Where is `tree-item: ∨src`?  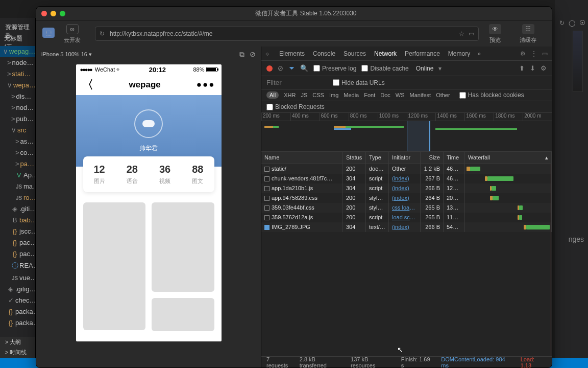 tree-item: ∨src is located at coordinates (17, 130).